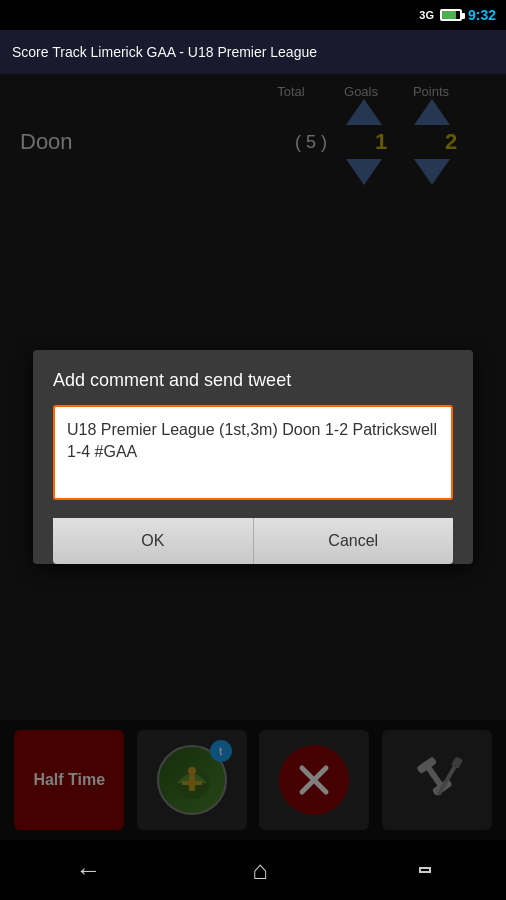 This screenshot has height=900, width=506. I want to click on nav-bar: ← ⌂, so click(253, 870).